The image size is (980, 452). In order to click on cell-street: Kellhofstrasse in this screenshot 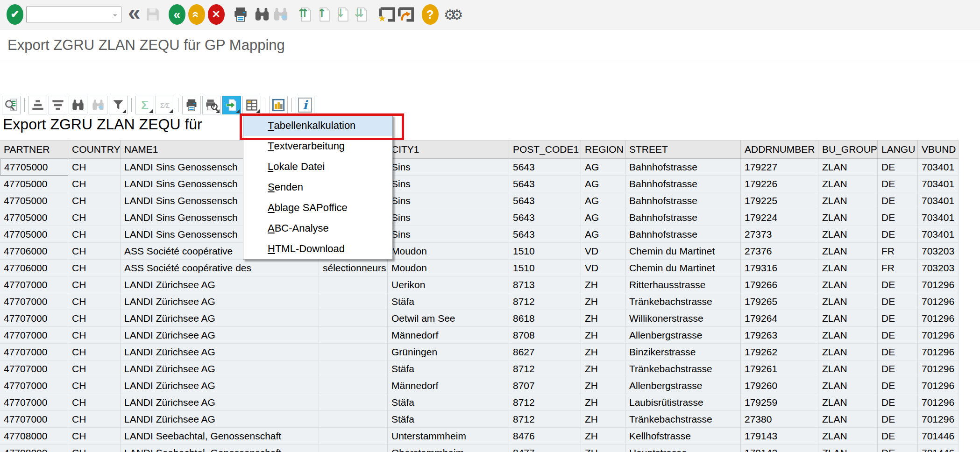, I will do `click(683, 436)`.